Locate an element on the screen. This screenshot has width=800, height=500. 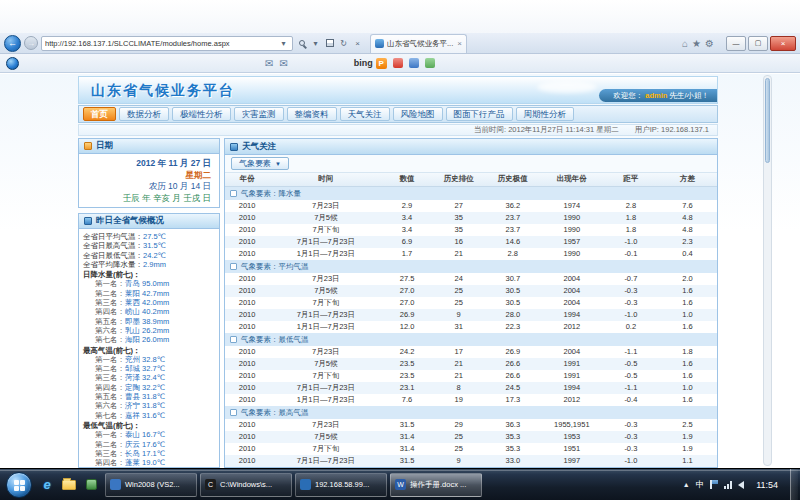
browser-tab: 山东省气候业务平... × is located at coordinates (418, 44).